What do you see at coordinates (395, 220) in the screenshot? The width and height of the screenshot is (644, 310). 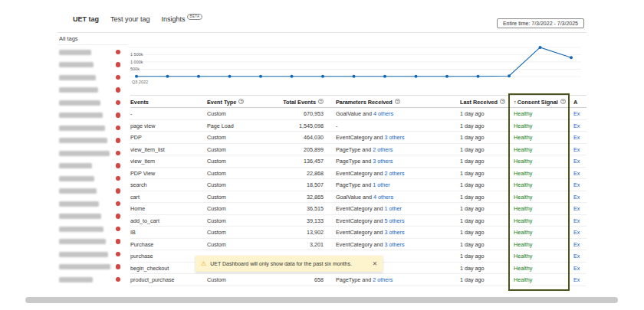 I see `params-others-link: 5 others` at bounding box center [395, 220].